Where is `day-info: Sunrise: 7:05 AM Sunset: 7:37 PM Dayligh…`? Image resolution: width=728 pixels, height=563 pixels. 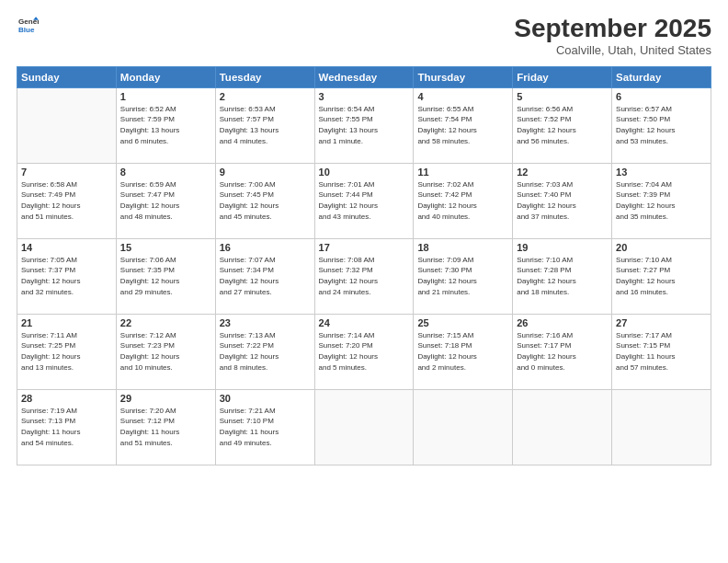 day-info: Sunrise: 7:05 AM Sunset: 7:37 PM Dayligh… is located at coordinates (66, 276).